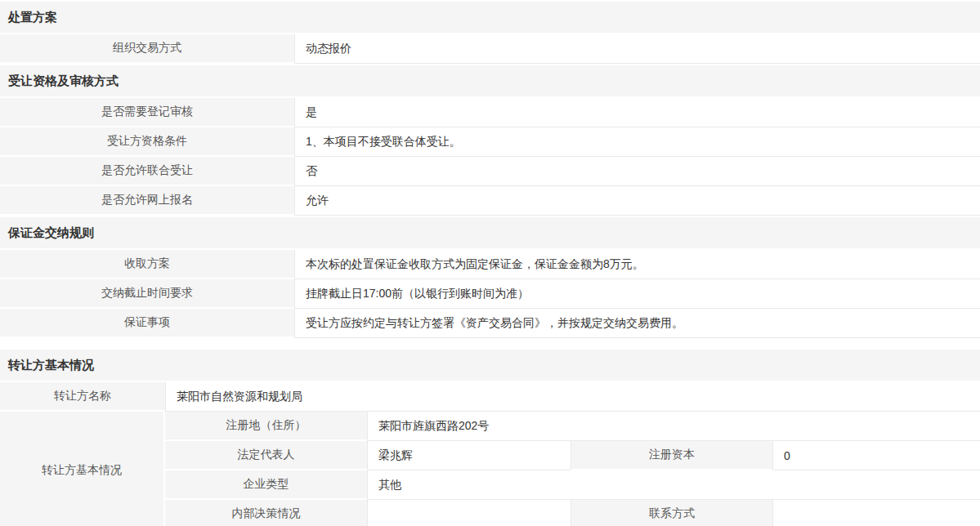 This screenshot has width=980, height=526. Describe the element at coordinates (638, 201) in the screenshot. I see `row-value: 允许` at that location.